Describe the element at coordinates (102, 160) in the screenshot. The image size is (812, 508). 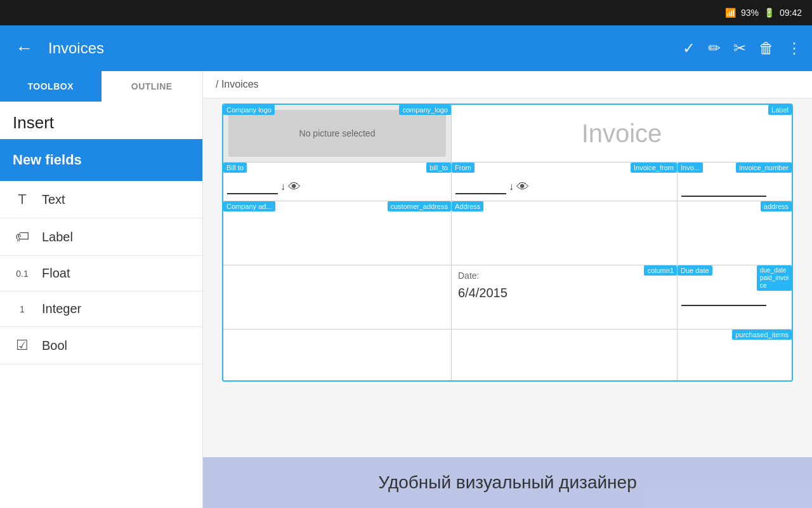
I see `new-fields-item: New fields` at that location.